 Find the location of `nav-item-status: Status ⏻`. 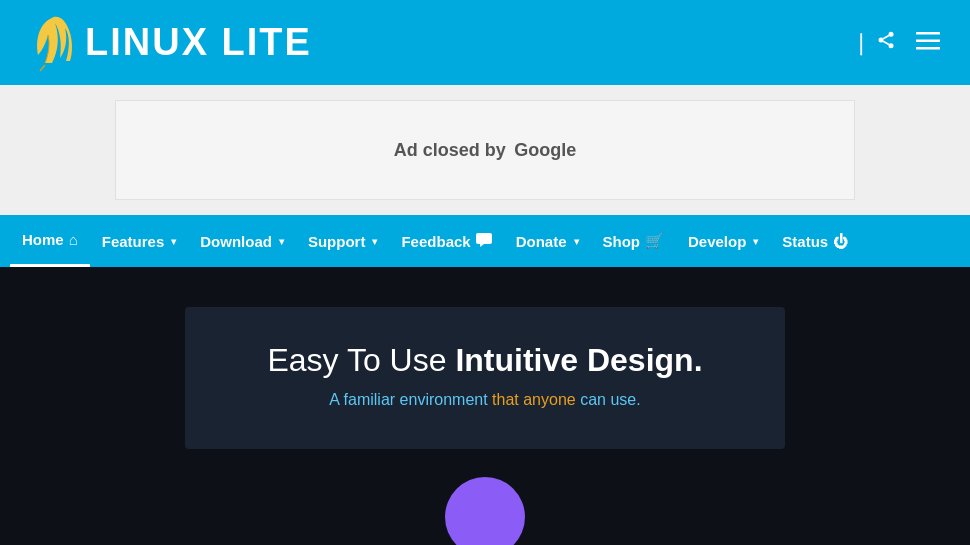

nav-item-status: Status ⏻ is located at coordinates (815, 241).